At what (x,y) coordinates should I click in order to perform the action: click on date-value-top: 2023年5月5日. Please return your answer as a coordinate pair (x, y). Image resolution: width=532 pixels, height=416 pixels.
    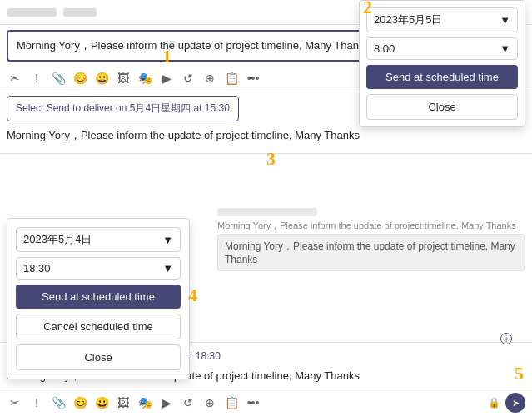
    Looking at the image, I should click on (408, 20).